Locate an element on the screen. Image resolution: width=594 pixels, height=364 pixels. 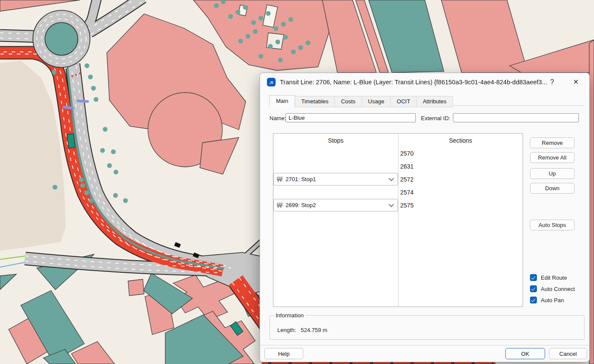
footer-separator is located at coordinates (425, 345).